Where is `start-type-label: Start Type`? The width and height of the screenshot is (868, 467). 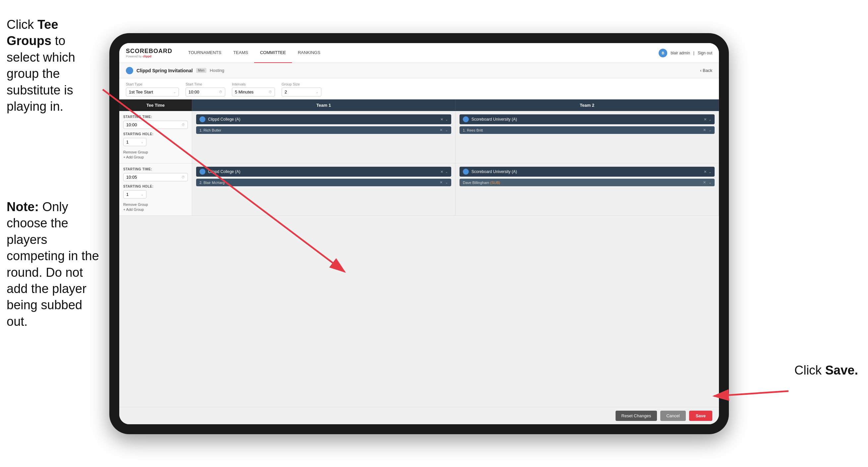 start-type-label: Start Type is located at coordinates (152, 84).